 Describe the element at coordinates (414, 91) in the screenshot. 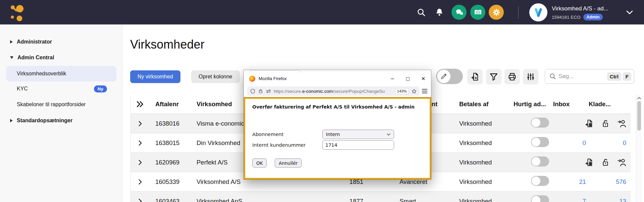

I see `bookmark-star-icon` at that location.